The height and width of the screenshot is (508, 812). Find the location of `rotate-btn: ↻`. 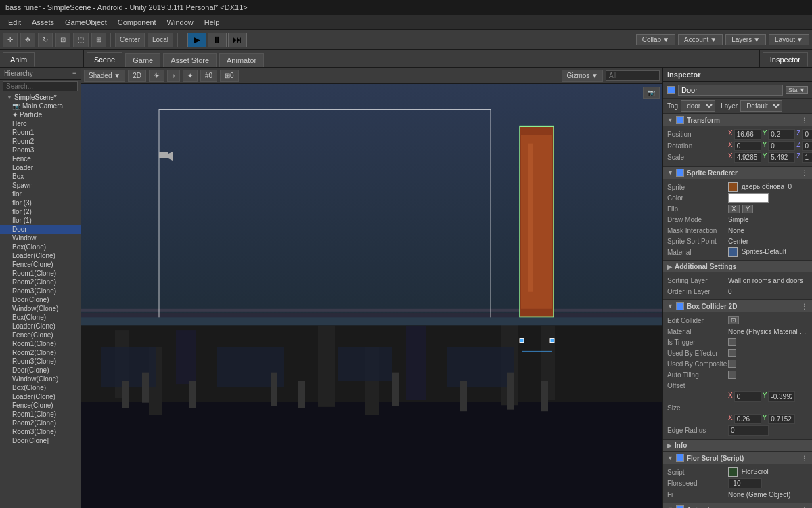

rotate-btn: ↻ is located at coordinates (45, 40).